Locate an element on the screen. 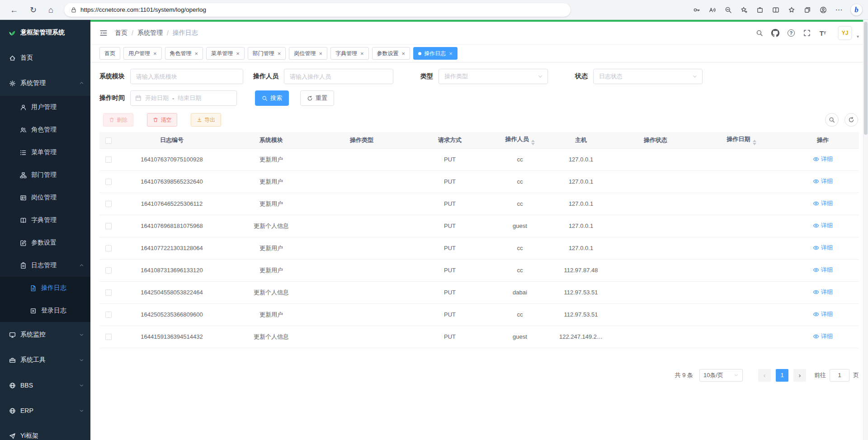 Image resolution: width=868 pixels, height=440 pixels. font-size-icon: TT is located at coordinates (823, 33).